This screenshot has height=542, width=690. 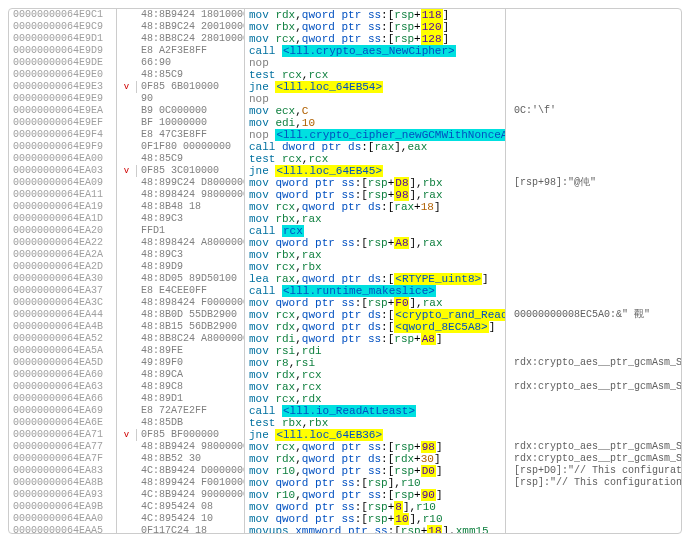 I want to click on disasm-row: 00000000064E9C148:8B9424 18010000mov rdx…, so click(x=345, y=15).